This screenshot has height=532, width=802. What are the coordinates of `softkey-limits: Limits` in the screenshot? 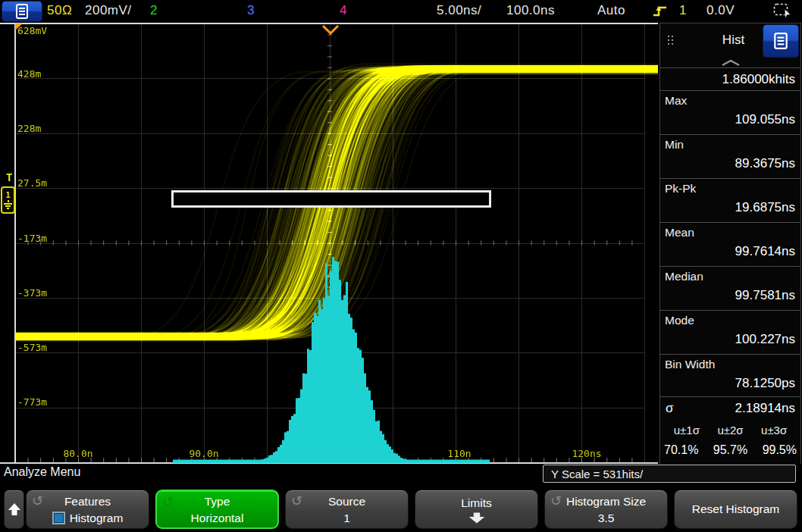 It's located at (476, 509).